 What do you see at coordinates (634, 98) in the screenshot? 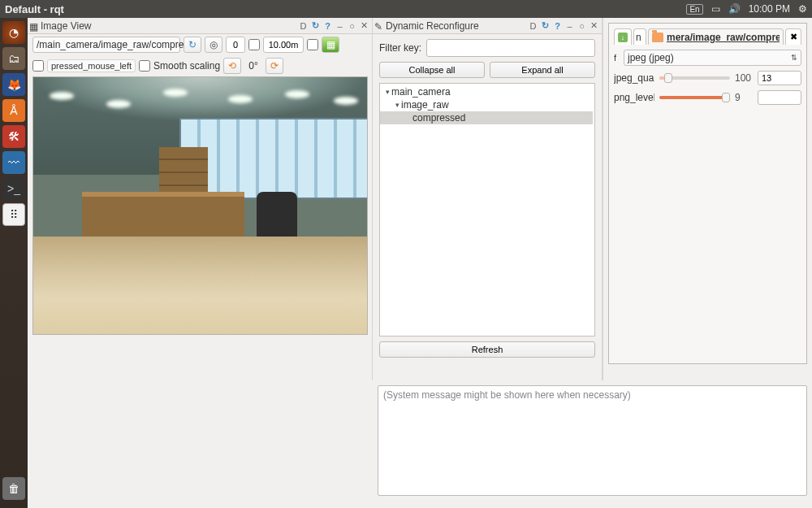
I see `png-level-label: png_level` at bounding box center [634, 98].